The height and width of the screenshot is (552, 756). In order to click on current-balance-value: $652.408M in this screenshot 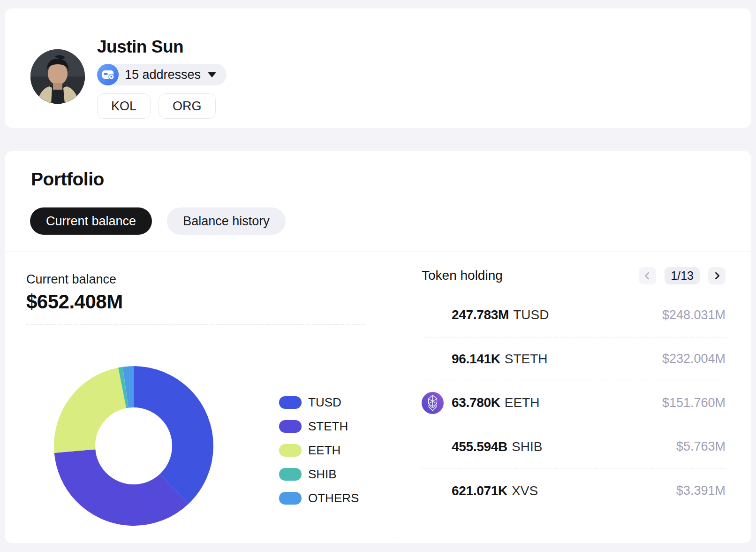, I will do `click(212, 302)`.